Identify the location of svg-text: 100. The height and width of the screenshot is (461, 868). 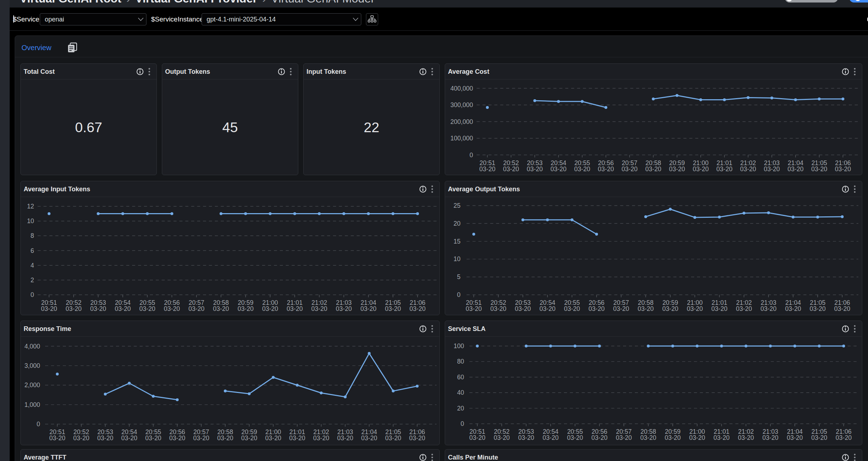
(459, 346).